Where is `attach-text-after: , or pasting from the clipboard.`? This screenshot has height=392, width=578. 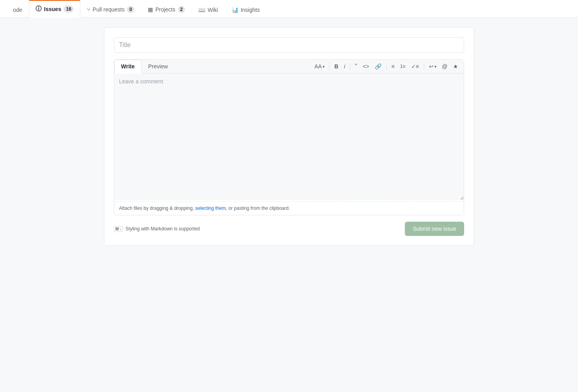 attach-text-after: , or pasting from the clipboard. is located at coordinates (258, 208).